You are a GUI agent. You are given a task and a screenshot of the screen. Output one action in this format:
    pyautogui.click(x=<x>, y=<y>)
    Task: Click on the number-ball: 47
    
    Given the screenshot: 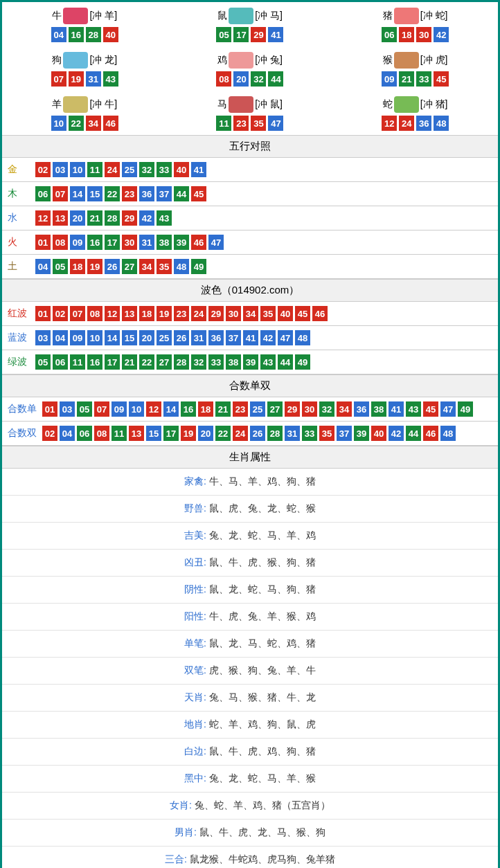 What is the action you would take?
    pyautogui.click(x=448, y=409)
    